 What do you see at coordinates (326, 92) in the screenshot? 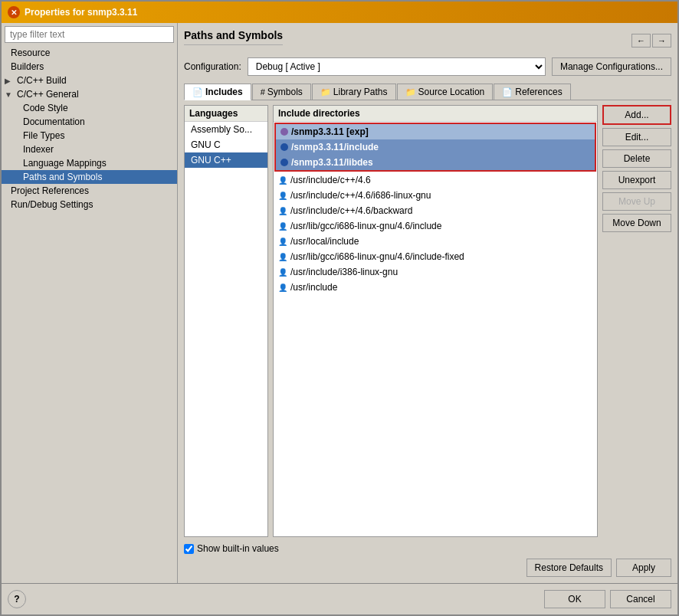
I see `library-paths-tab-icon: 📁` at bounding box center [326, 92].